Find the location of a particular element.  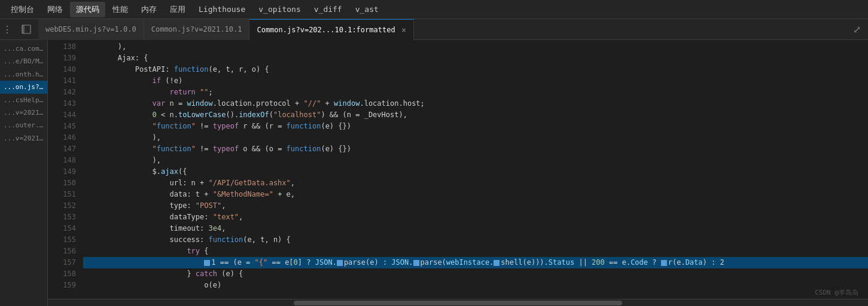

horizontal-scrollbar is located at coordinates (458, 302).